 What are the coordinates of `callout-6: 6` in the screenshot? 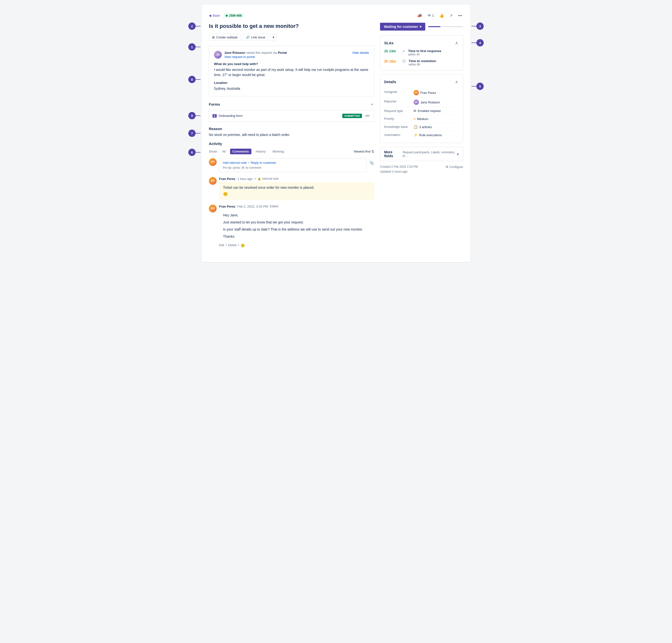 It's located at (194, 152).